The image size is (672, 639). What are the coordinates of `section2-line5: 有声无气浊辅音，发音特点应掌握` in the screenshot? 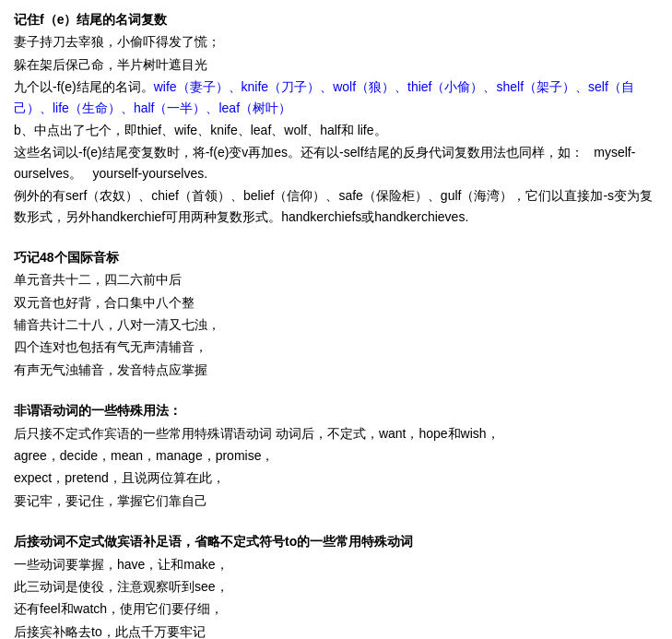 It's located at (336, 370).